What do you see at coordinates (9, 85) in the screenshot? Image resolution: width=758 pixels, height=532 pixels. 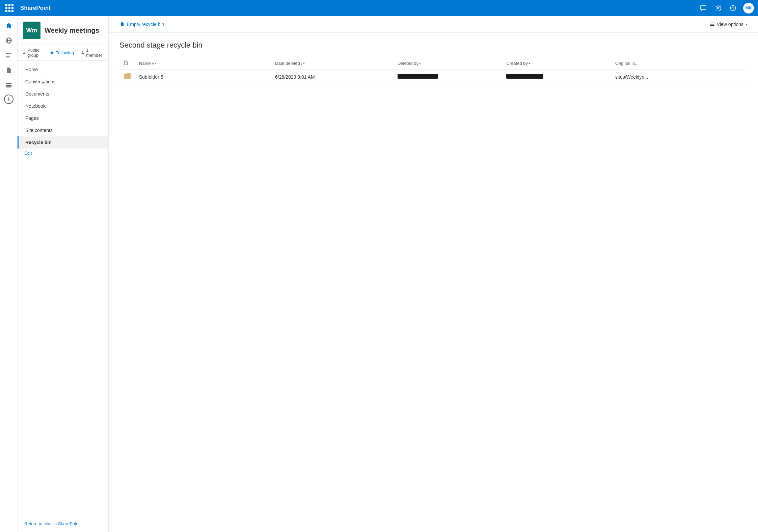 I see `rail-lists-icon` at bounding box center [9, 85].